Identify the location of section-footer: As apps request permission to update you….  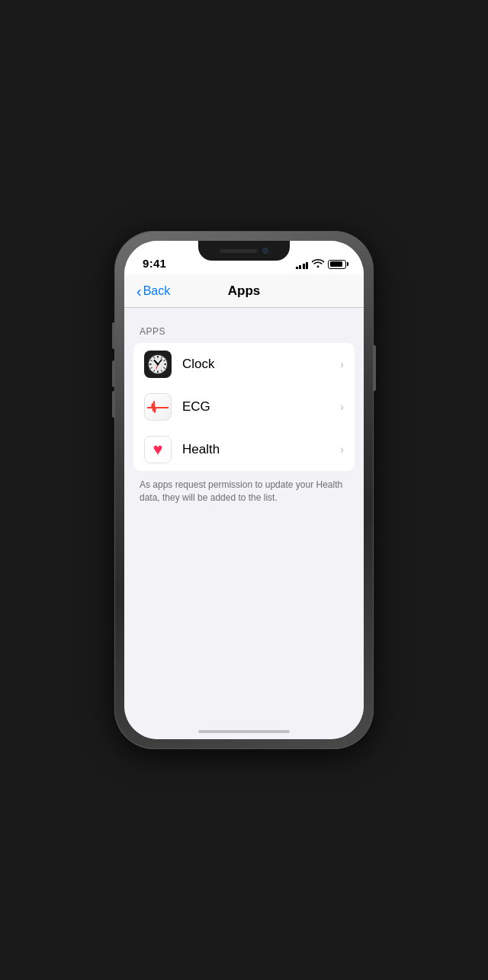
(244, 488).